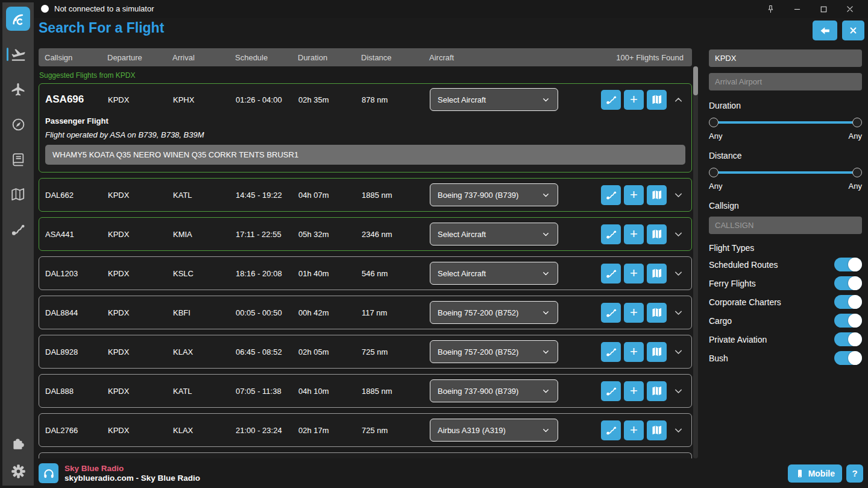 This screenshot has width=868, height=488. What do you see at coordinates (848, 264) in the screenshot?
I see `toggle-scheduled-routes` at bounding box center [848, 264].